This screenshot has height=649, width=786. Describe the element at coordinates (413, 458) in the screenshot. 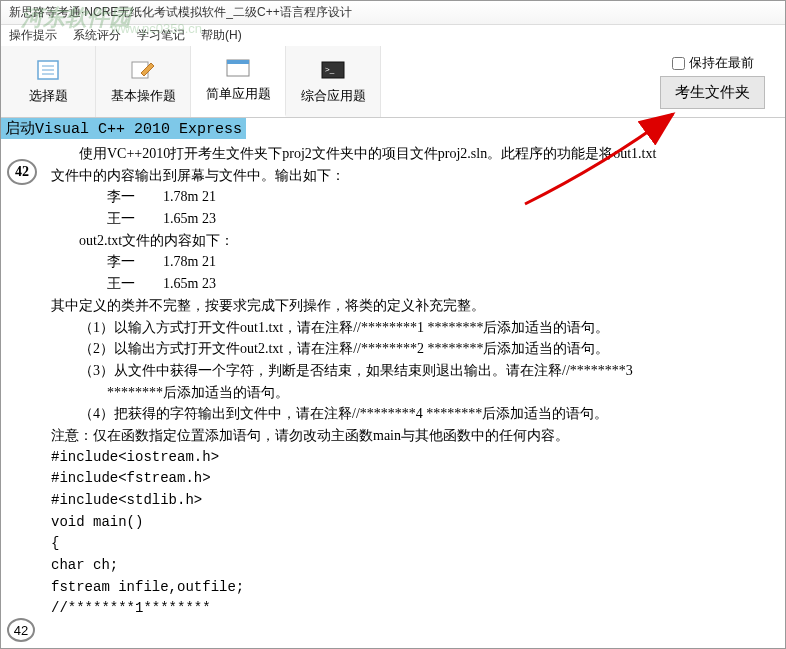

I see `code-line-1: #include<iostream.h>` at that location.